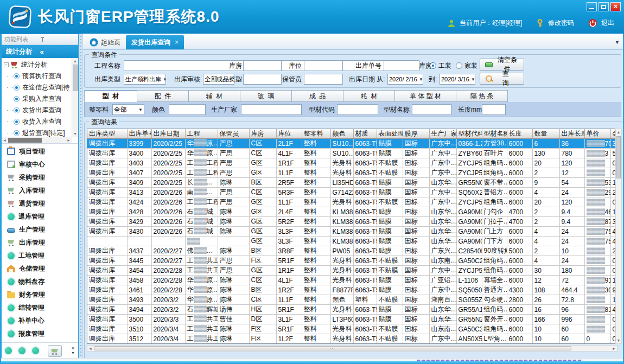 This screenshot has height=364, width=624. Describe the element at coordinates (365, 134) in the screenshot. I see `column-header: 材质` at that location.